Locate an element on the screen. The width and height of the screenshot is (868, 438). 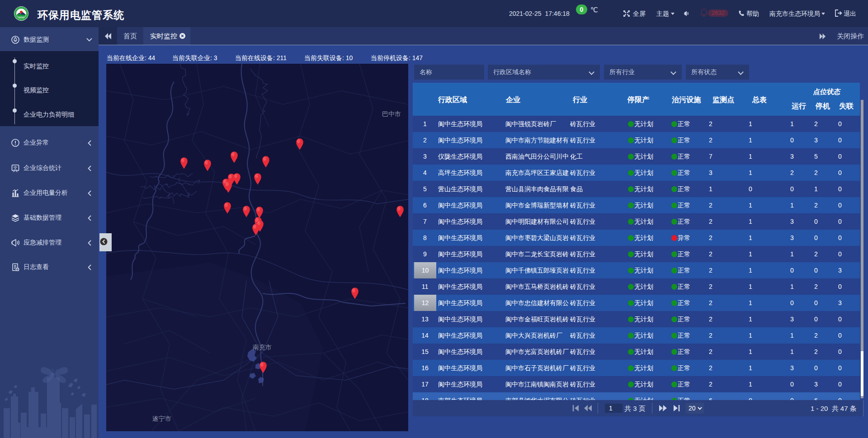
svg-text: 巴中市 is located at coordinates (392, 114).